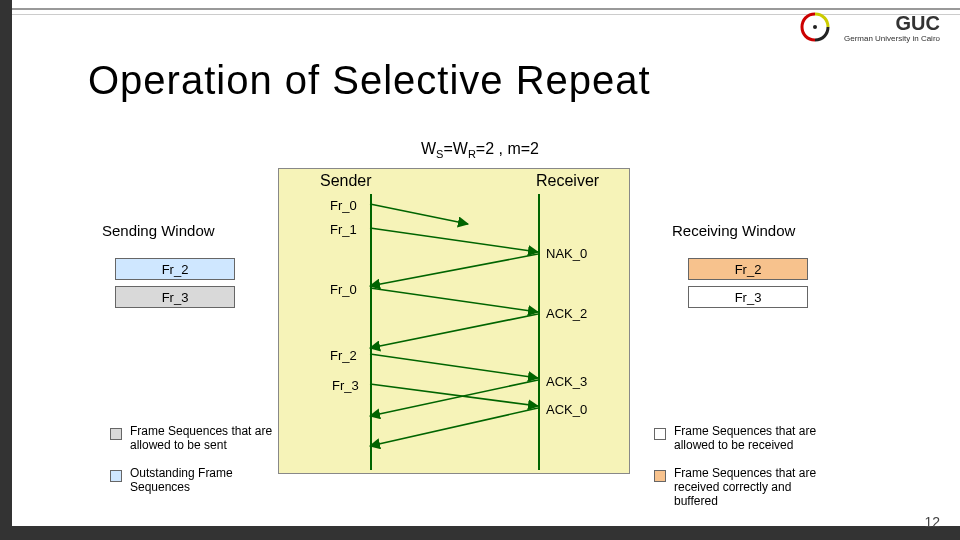 The width and height of the screenshot is (960, 540). What do you see at coordinates (440, 154) in the screenshot?
I see `ws-sub: S` at bounding box center [440, 154].